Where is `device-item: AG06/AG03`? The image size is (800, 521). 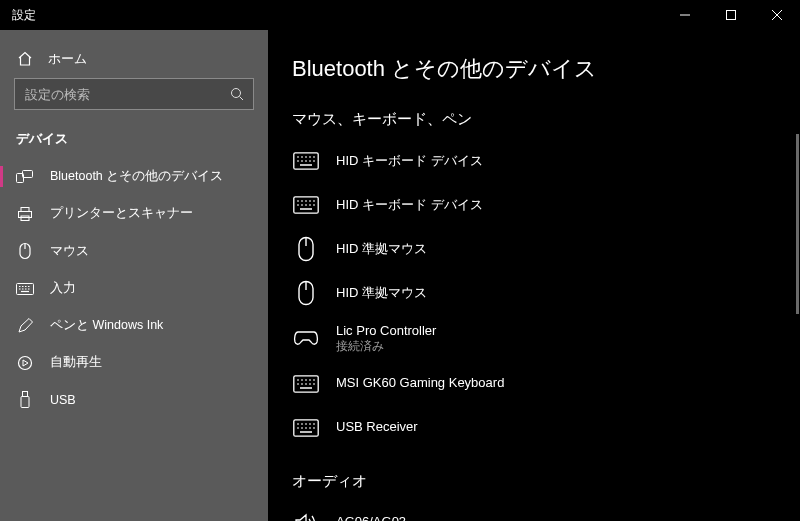
device-item: AG06/AG03 is located at coordinates (546, 511).